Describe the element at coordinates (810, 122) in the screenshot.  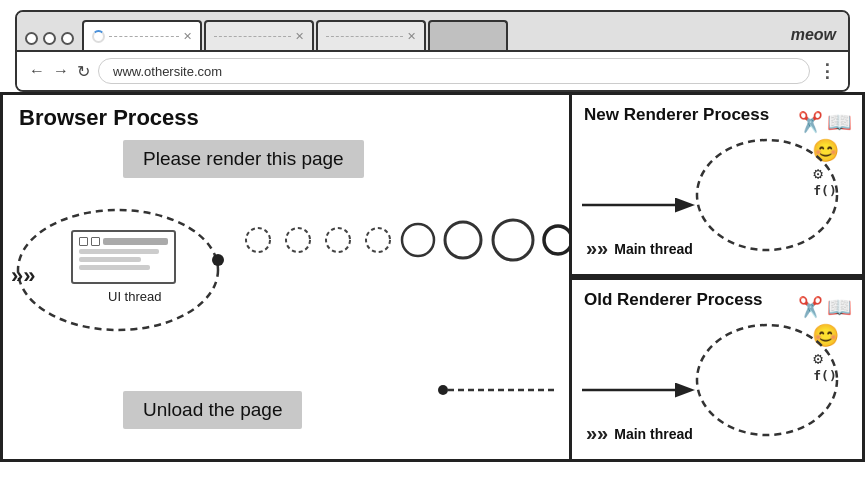
I see `scissors-icon: ✂️` at that location.